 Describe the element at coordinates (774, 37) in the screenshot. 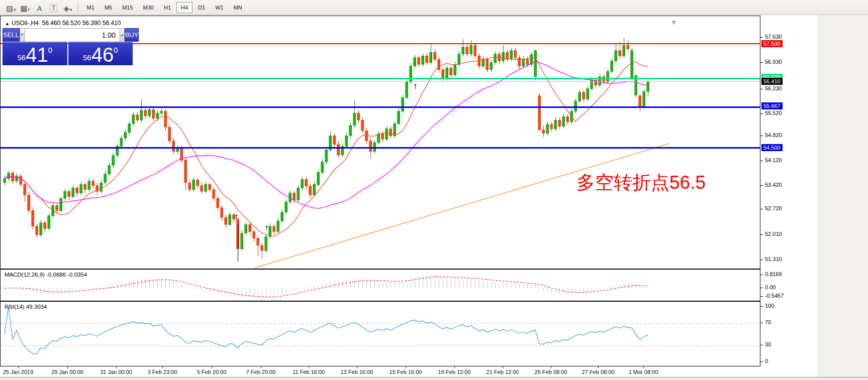

I see `axis-tick-label: 57.630` at that location.